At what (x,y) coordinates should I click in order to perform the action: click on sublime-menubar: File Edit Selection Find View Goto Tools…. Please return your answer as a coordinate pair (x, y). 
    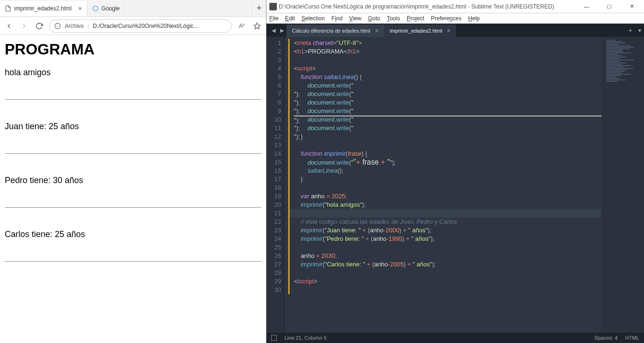
    Looking at the image, I should click on (455, 18).